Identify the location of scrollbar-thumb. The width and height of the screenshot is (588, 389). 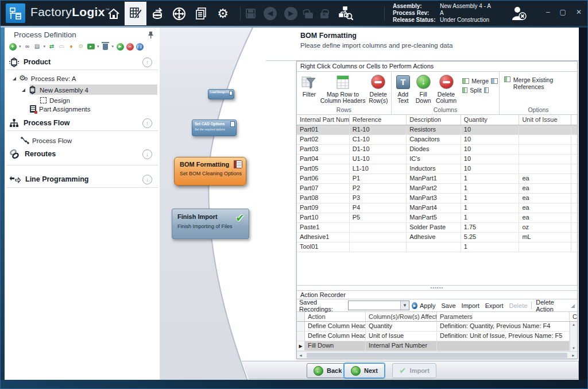
(437, 355).